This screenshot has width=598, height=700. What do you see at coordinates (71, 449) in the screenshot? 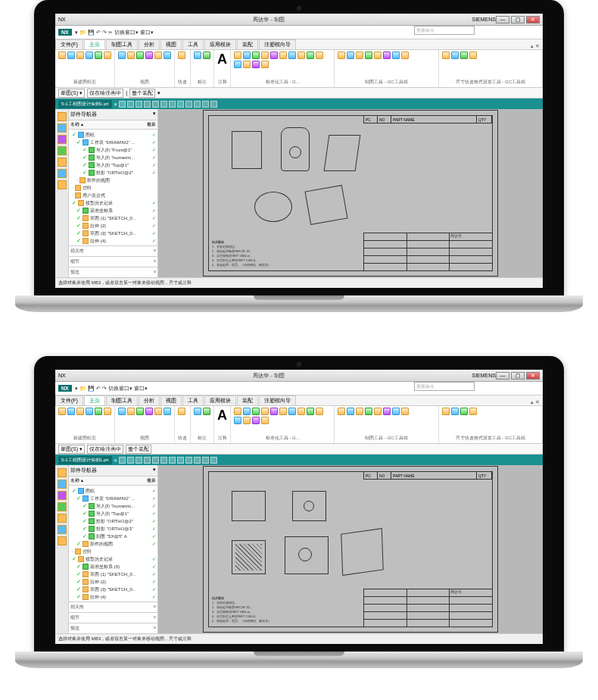
I see `sketch-select: 草图(S) ▾` at bounding box center [71, 449].